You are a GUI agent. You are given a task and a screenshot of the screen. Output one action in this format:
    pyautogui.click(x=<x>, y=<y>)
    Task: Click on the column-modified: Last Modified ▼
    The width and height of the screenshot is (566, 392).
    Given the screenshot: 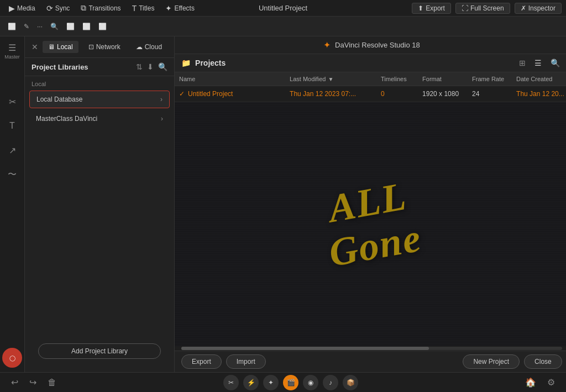 What is the action you would take?
    pyautogui.click(x=331, y=79)
    